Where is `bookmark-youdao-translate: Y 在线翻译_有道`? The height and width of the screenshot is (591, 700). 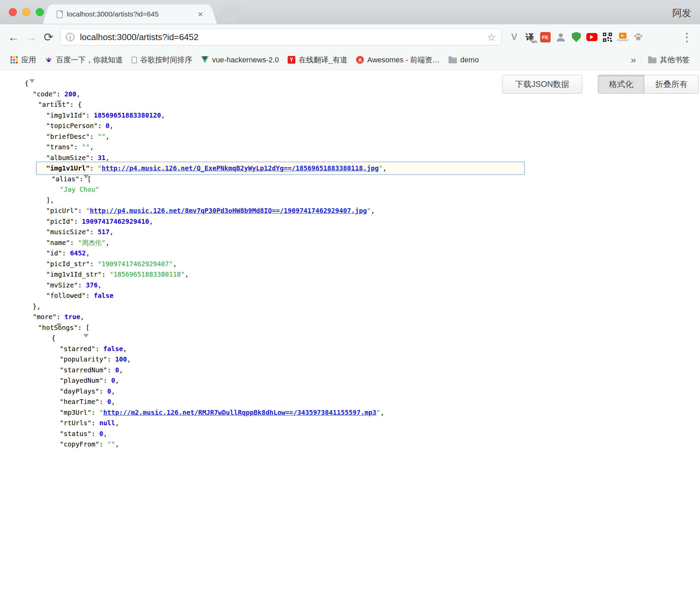
bookmark-youdao-translate: Y 在线翻译_有道 is located at coordinates (318, 60).